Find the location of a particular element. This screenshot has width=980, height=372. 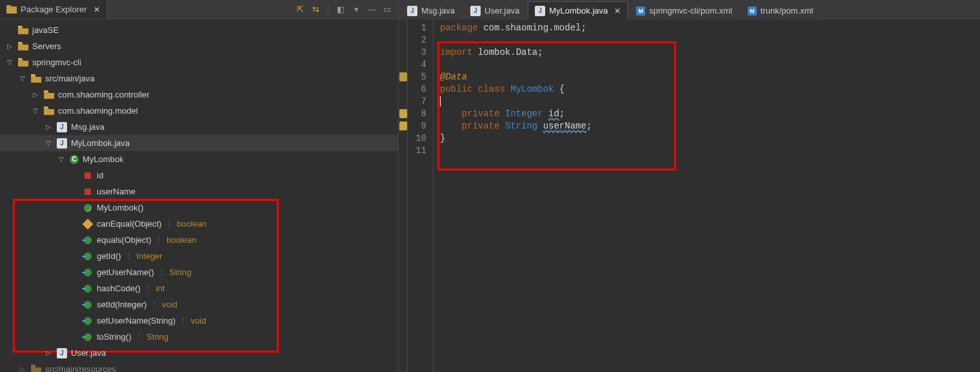

tree-field-username: ▷userName is located at coordinates (199, 191).